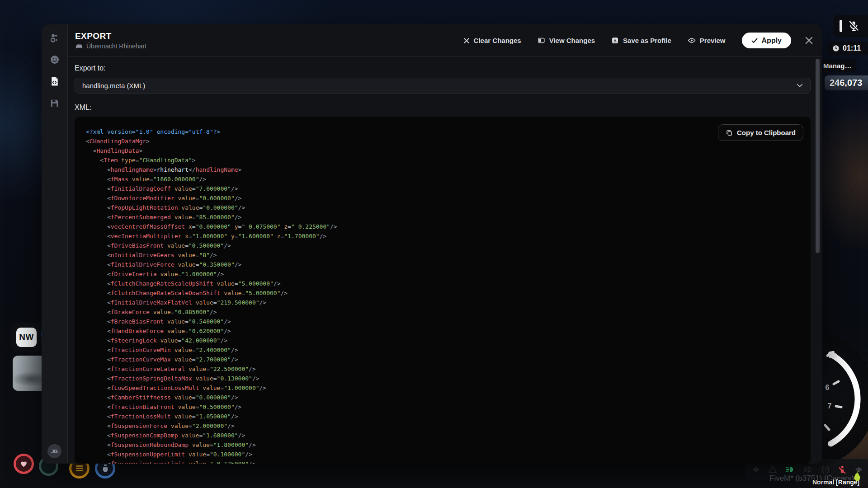  What do you see at coordinates (448, 398) in the screenshot?
I see `xml-code-line: <fCamberStiffnesss value="0.000000"/>` at bounding box center [448, 398].